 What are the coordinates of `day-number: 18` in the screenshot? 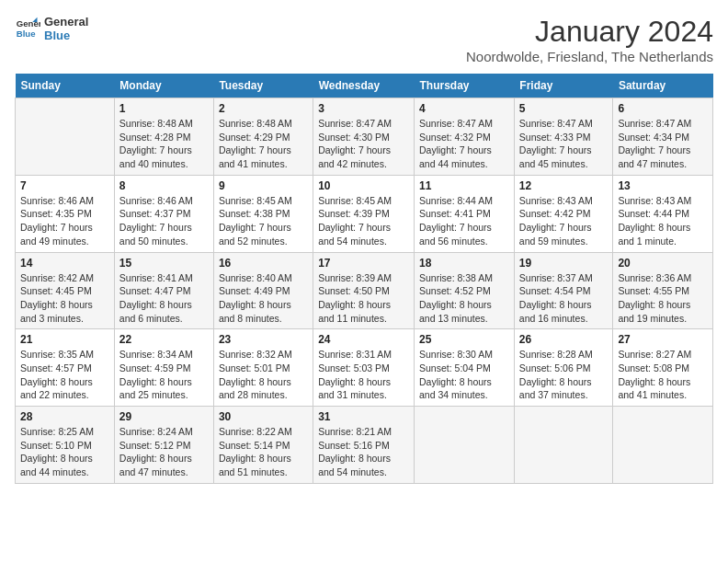 It's located at (464, 263).